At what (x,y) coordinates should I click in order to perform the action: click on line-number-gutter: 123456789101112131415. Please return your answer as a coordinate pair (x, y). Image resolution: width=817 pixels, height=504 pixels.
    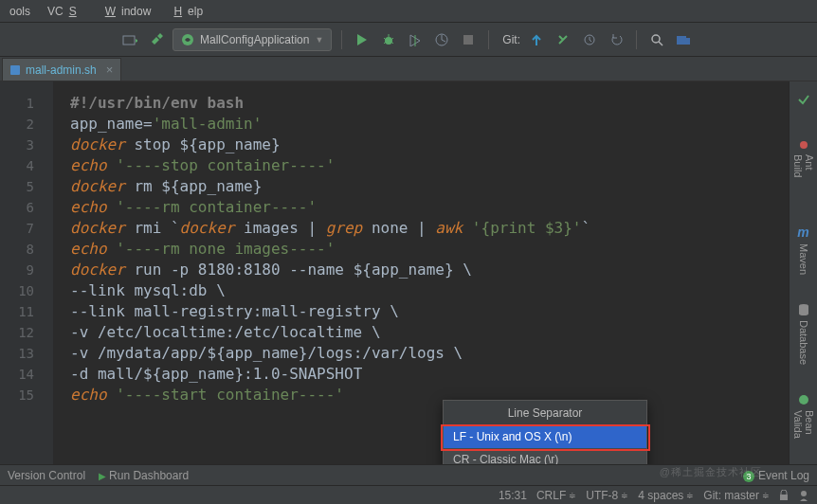
    Looking at the image, I should click on (27, 273).